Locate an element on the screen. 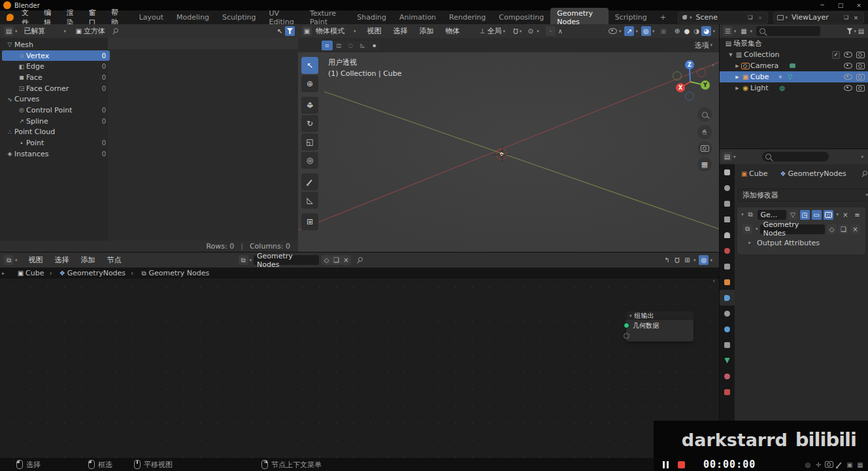 Image resolution: width=868 pixels, height=471 pixels. breadcrumb-modifier: GeometryNodes is located at coordinates (817, 174).